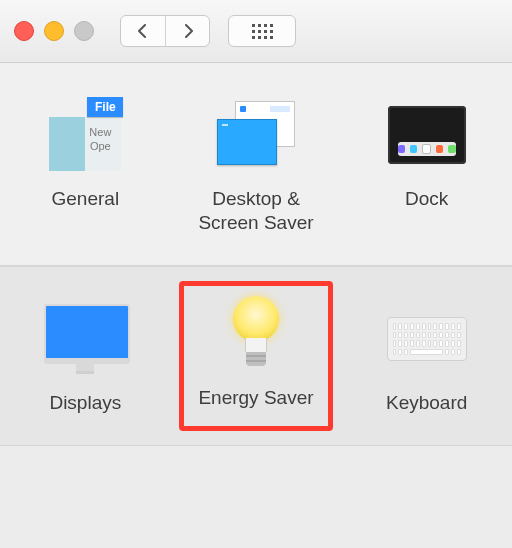 This screenshot has height=548, width=512. What do you see at coordinates (256, 398) in the screenshot?
I see `pref-label: Energy Saver` at bounding box center [256, 398].